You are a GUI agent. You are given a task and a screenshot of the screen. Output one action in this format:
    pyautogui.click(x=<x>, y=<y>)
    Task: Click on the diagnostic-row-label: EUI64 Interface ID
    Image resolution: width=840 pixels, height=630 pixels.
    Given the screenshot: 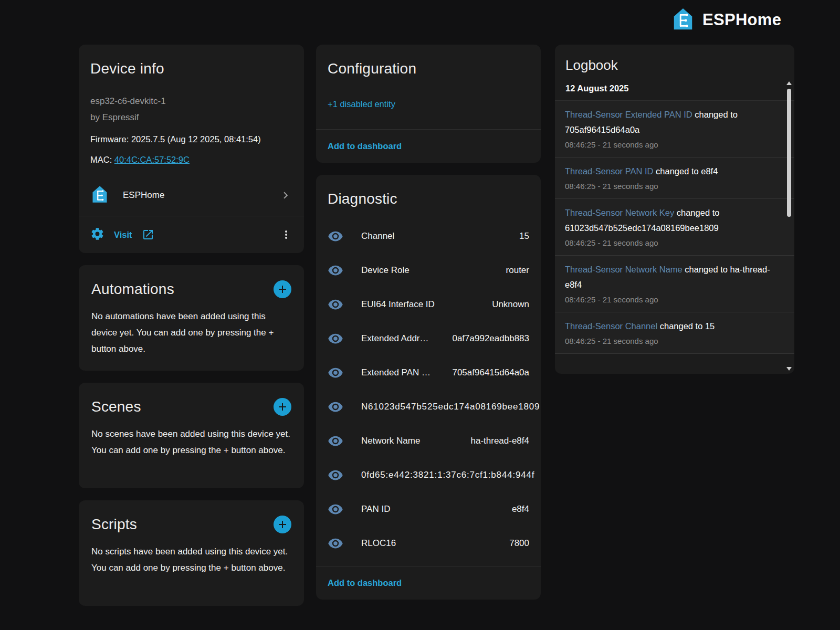 What is the action you would take?
    pyautogui.click(x=398, y=304)
    